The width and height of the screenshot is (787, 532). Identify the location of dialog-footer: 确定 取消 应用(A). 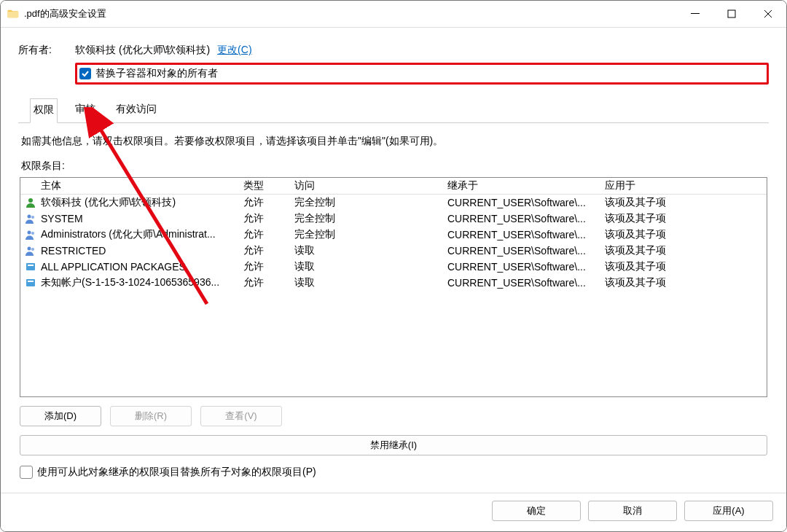
(394, 512).